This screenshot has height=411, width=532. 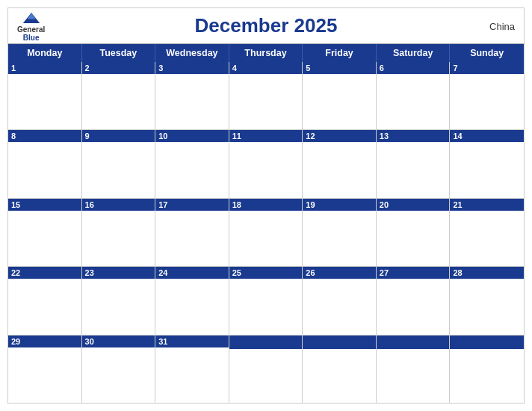 I want to click on day-cell-21: 21, so click(x=487, y=232).